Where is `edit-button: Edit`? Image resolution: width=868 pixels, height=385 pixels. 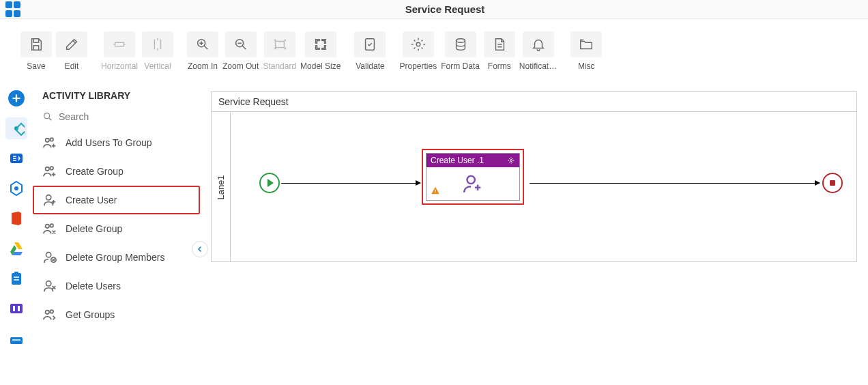 edit-button: Edit is located at coordinates (72, 49).